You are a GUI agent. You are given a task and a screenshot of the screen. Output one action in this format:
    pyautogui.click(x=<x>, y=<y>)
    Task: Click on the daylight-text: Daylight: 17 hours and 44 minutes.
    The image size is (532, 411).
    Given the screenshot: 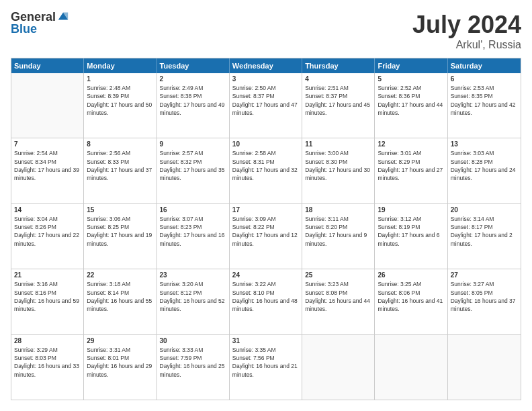 What is the action you would take?
    pyautogui.click(x=410, y=109)
    